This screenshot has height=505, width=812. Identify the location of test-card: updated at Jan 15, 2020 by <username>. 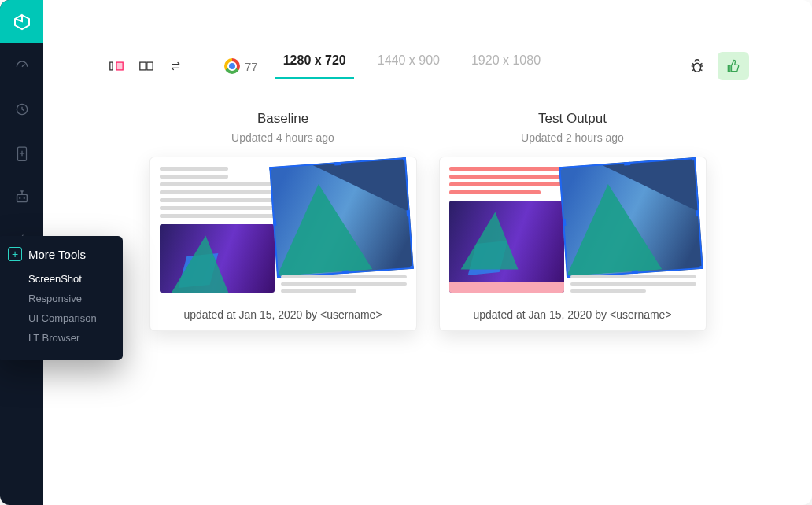
(573, 244).